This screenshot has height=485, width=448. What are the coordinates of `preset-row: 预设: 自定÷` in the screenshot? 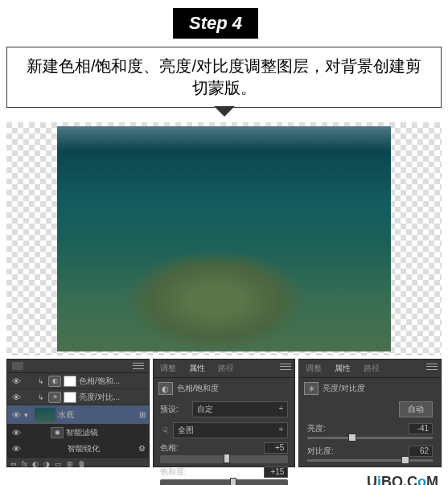 It's located at (224, 409).